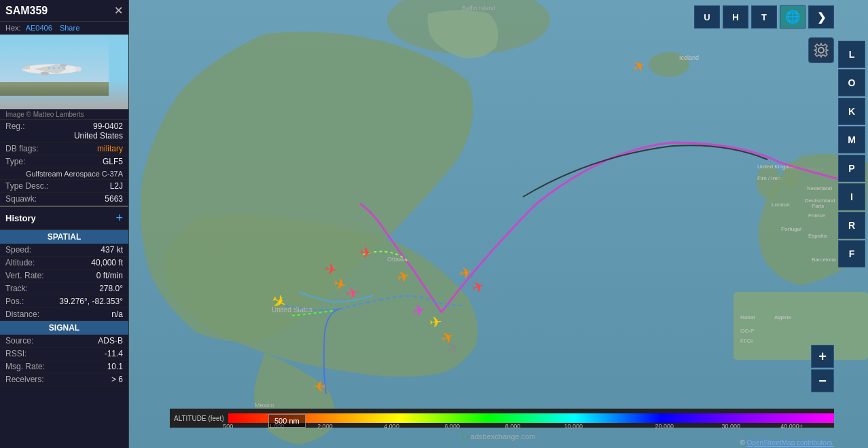 The height and width of the screenshot is (448, 868). Describe the element at coordinates (707, 17) in the screenshot. I see `nav-u-button: U` at that location.